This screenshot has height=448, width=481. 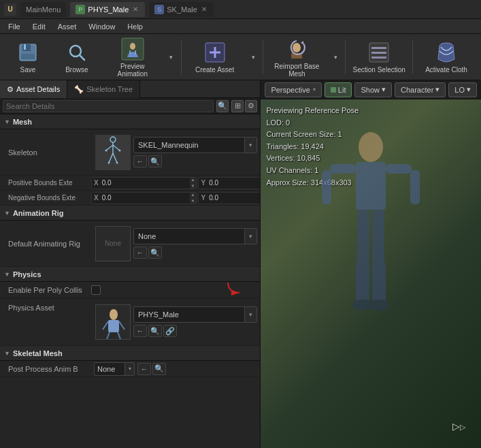 What do you see at coordinates (159, 369) in the screenshot?
I see `post-process-find-btn: 🔍` at bounding box center [159, 369].